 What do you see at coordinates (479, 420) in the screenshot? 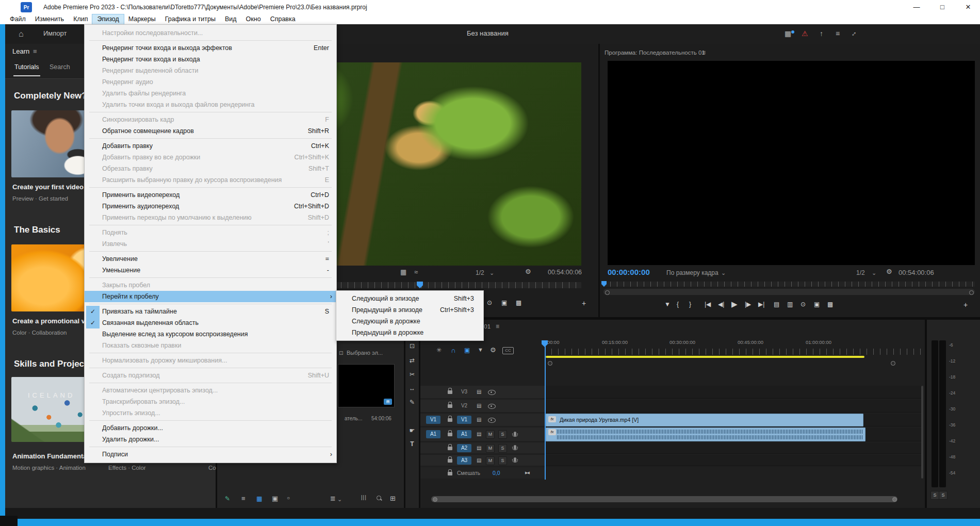
I see `v1-sync-lock-icon: ▤` at bounding box center [479, 420].